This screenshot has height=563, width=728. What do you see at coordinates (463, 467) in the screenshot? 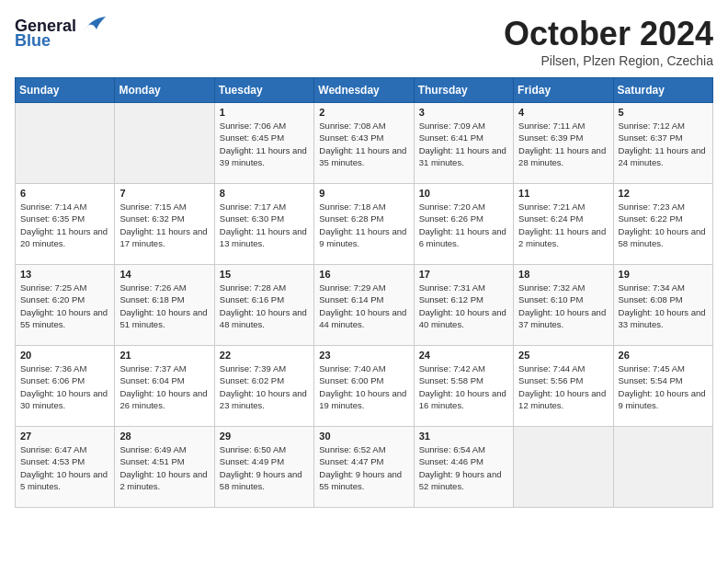
I see `day-info: Sunrise: 6:54 AMSunset: 4:46 PMDaylight:…` at bounding box center [463, 467].